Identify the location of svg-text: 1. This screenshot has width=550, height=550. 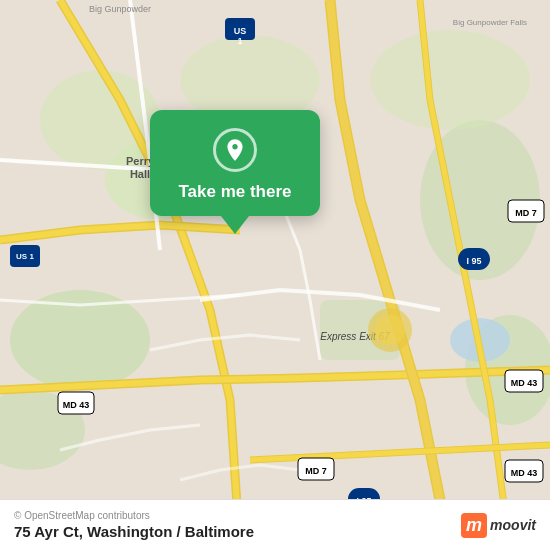
(240, 41).